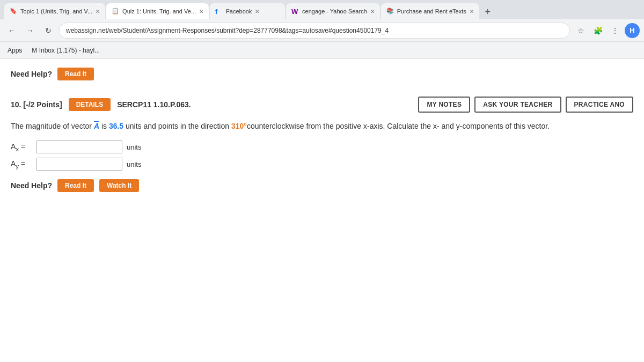 This screenshot has width=644, height=362. Describe the element at coordinates (615, 31) in the screenshot. I see `more-options-icon: ⋮` at that location.